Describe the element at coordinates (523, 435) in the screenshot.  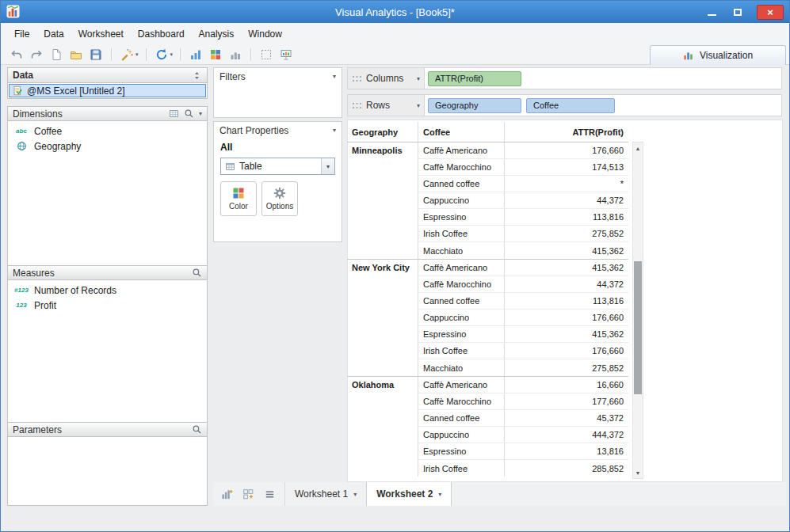
I see `table-row: Cappuccino444,372` at that location.